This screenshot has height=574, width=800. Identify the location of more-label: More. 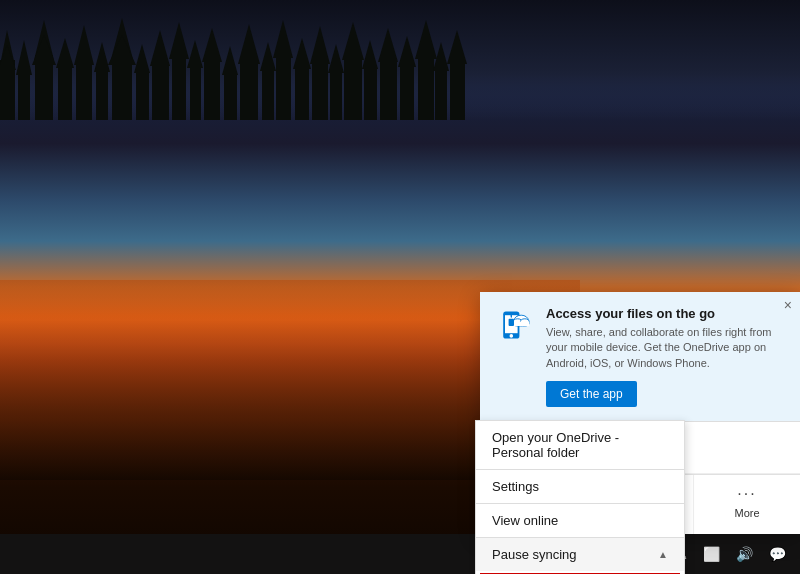
(746, 513).